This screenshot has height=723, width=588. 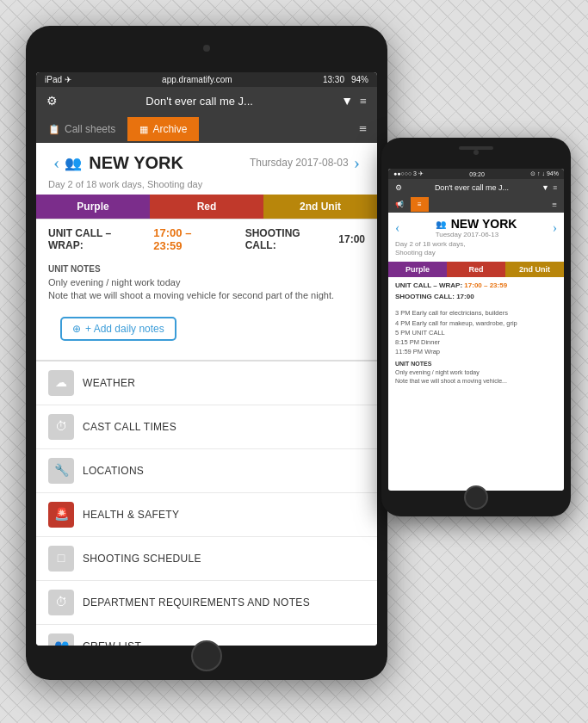 I want to click on phone-status-right: ⊙ ↑ ↓ 94%, so click(x=544, y=174).